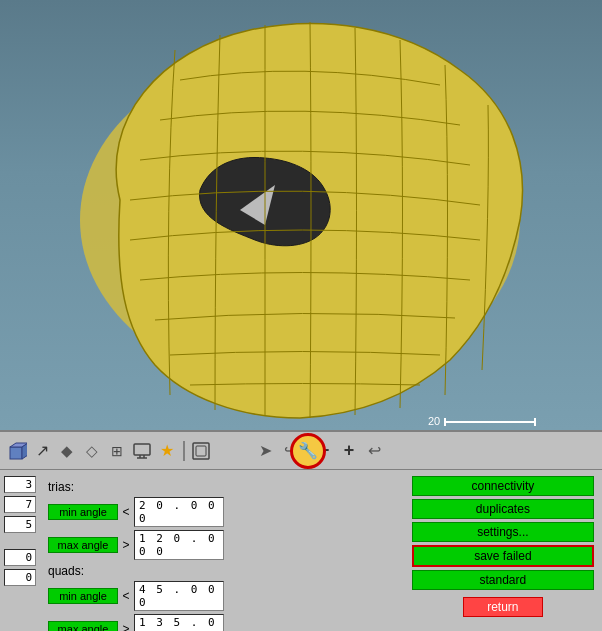 The height and width of the screenshot is (631, 602). Describe the element at coordinates (83, 545) in the screenshot. I see `trias-max-angle-button: max angle` at that location.